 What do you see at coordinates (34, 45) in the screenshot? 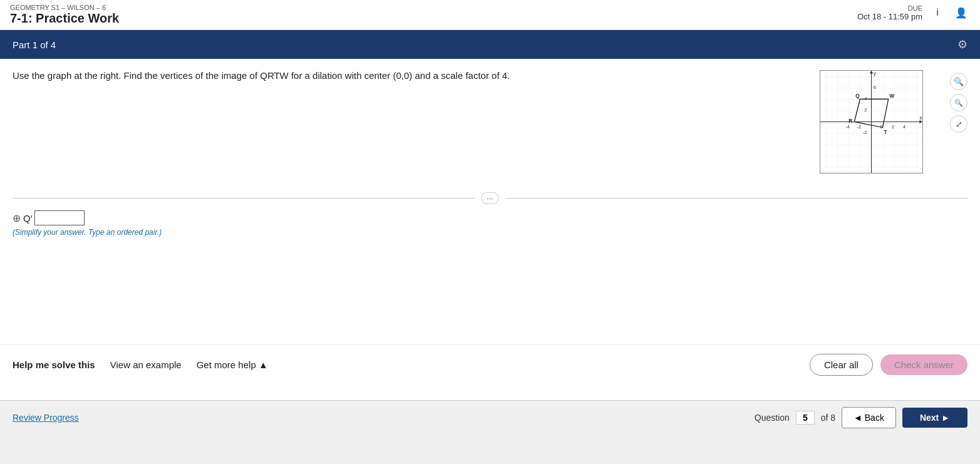
I see `part-label: Part 1 of 4` at bounding box center [34, 45].